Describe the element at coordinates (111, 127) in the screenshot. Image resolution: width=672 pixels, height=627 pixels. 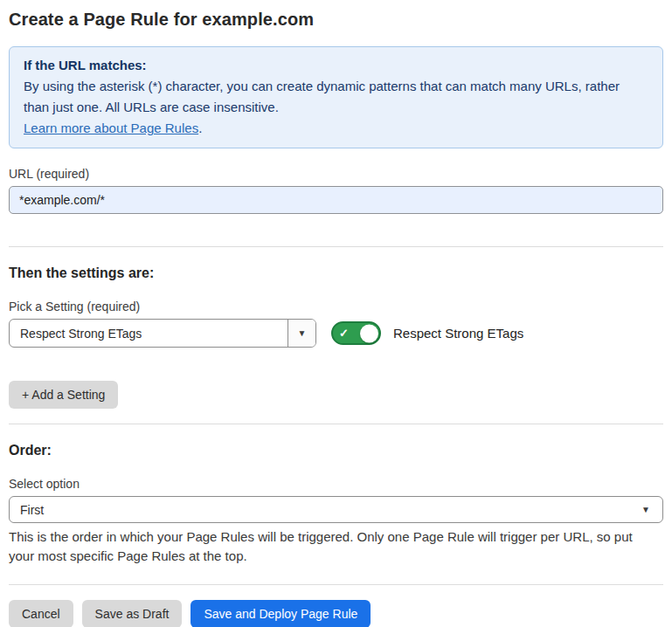
I see `learn-more-link: Learn more about Page Rules` at that location.